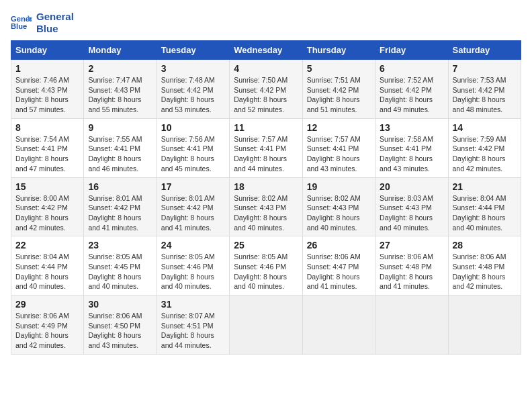 This screenshot has width=532, height=411. I want to click on calendar-cell: 4Sunrise: 7:50 AM Sunset: 4:42 PM Daylig…, so click(266, 89).